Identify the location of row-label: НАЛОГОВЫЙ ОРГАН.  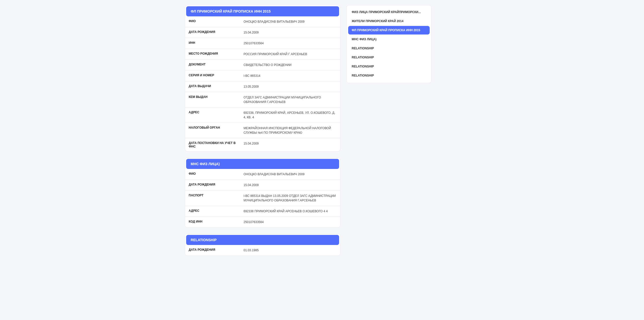
(216, 130).